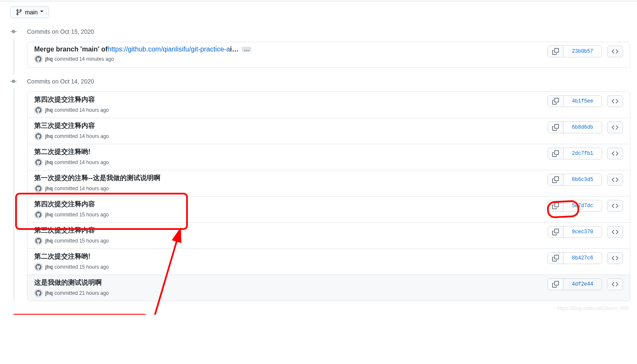 This screenshot has height=364, width=637. I want to click on commit-message: 第一次提交的注释--这是我做的测试说明啊, so click(97, 178).